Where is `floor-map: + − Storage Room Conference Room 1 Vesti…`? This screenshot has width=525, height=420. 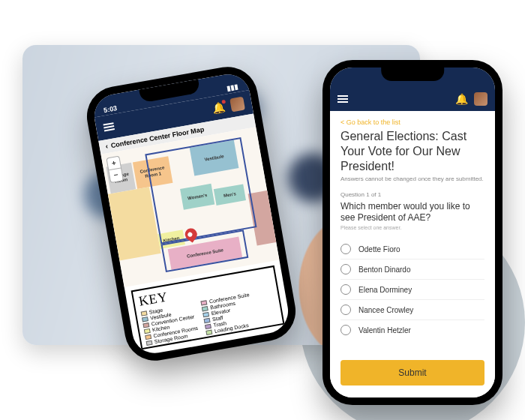
floor-map: + − Storage Room Conference Room 1 Vesti… is located at coordinates (190, 207).